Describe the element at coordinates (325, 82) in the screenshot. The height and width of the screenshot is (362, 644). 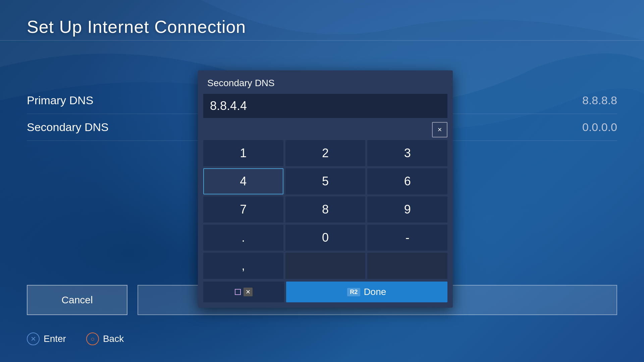
I see `dialog-title: Secondary DNS` at that location.